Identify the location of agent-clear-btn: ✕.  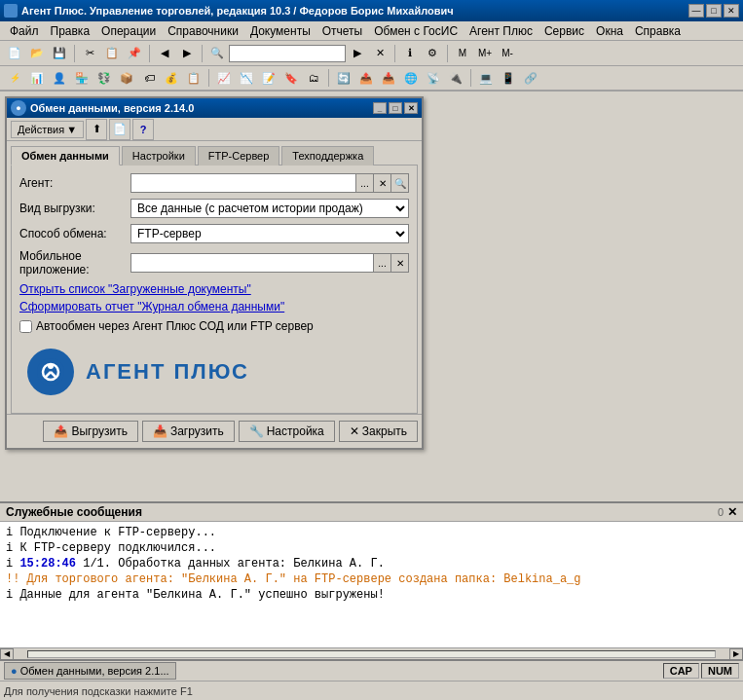
(382, 183).